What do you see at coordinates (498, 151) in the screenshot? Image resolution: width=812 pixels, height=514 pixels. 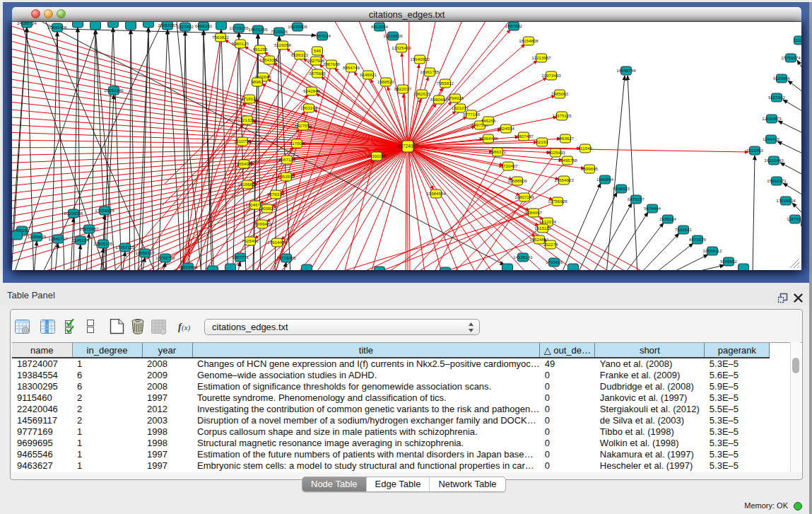 I see `svg-text: 7986372` at bounding box center [498, 151].